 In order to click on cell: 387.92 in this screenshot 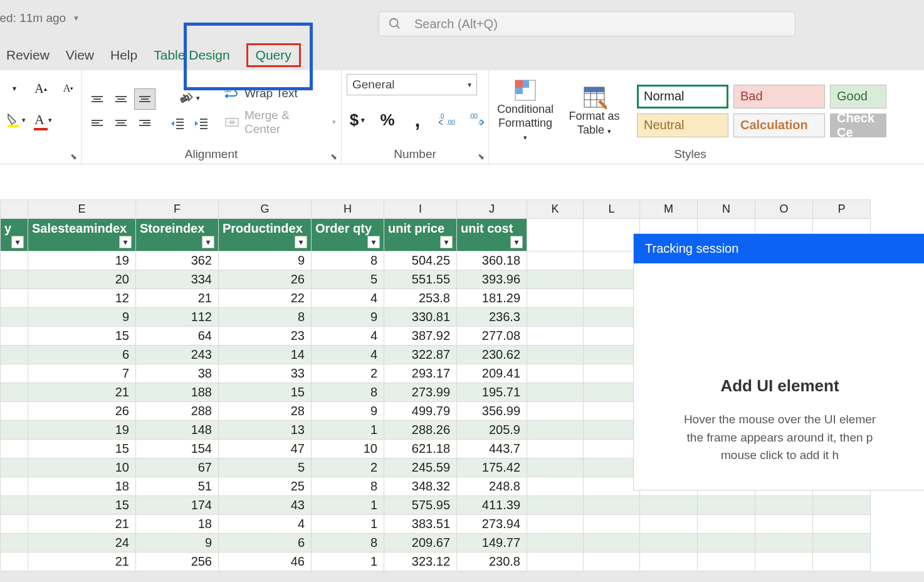, I will do `click(421, 336)`.